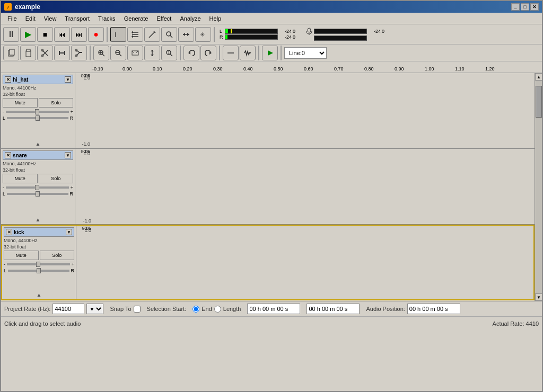 This screenshot has width=543, height=392. Describe the element at coordinates (38, 264) in the screenshot. I see `gain-slider-kick` at that location.